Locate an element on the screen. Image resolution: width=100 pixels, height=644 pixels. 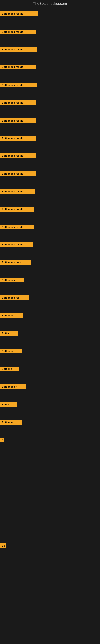
bottleneck-badge: Bottleneck resu is located at coordinates (15, 262).